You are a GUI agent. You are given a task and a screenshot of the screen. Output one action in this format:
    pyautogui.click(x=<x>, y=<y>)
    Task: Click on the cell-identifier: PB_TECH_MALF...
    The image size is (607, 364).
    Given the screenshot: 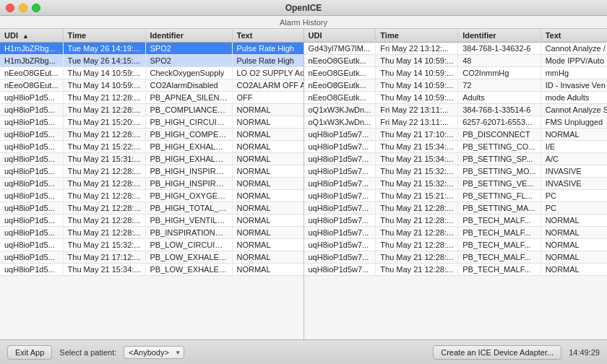 What is the action you would take?
    pyautogui.click(x=499, y=233)
    